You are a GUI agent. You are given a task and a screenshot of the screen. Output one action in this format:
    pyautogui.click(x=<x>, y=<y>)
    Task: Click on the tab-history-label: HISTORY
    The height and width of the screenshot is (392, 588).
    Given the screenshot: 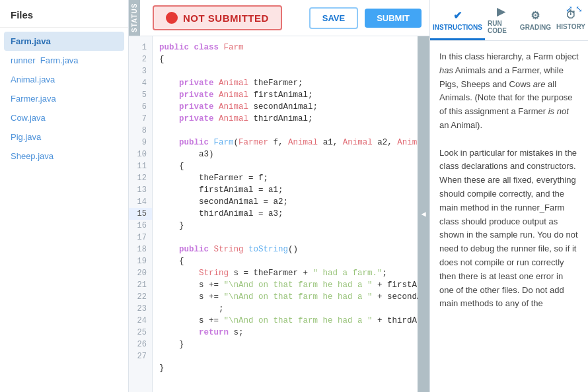 What is the action you would take?
    pyautogui.click(x=571, y=26)
    